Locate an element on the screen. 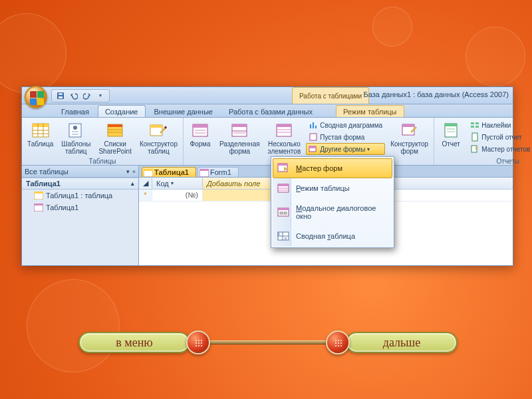 The height and width of the screenshot is (399, 532). tab-datasheet: Режим таблицы is located at coordinates (370, 111).